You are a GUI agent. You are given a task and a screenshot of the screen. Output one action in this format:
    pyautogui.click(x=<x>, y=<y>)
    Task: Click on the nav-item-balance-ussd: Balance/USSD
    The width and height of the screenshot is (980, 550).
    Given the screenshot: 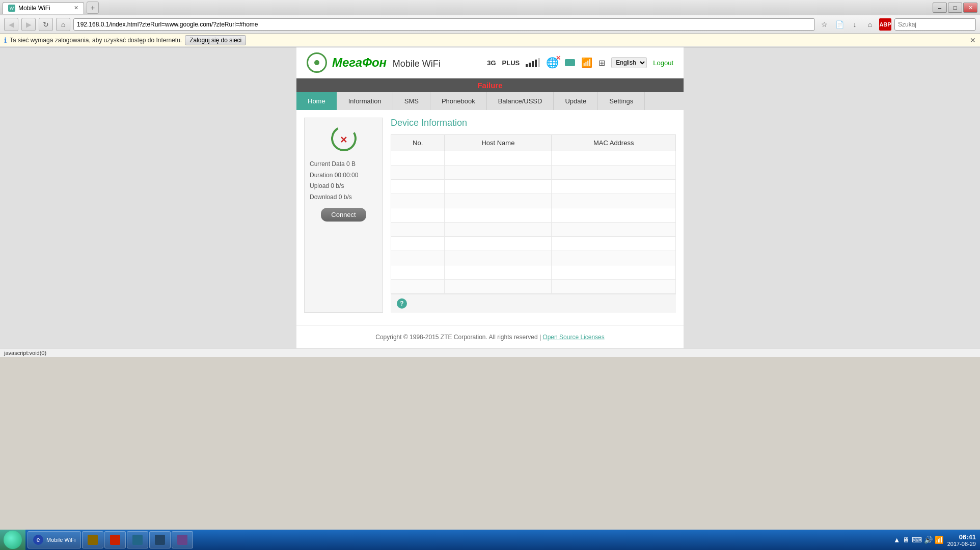 What is the action you would take?
    pyautogui.click(x=521, y=101)
    